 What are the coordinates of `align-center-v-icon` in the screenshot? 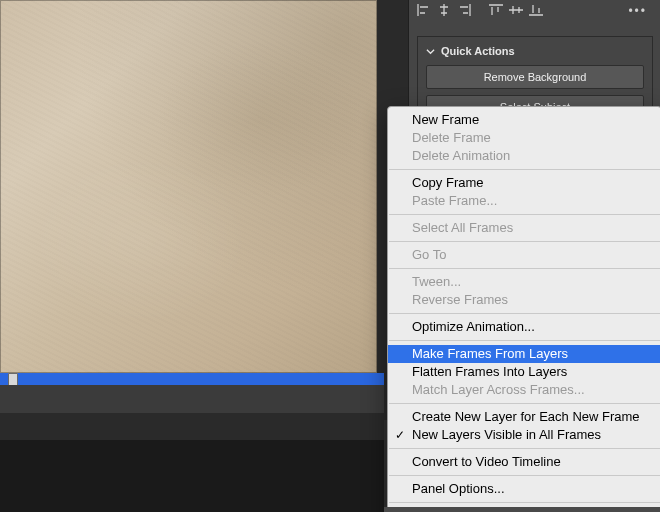 It's located at (516, 10).